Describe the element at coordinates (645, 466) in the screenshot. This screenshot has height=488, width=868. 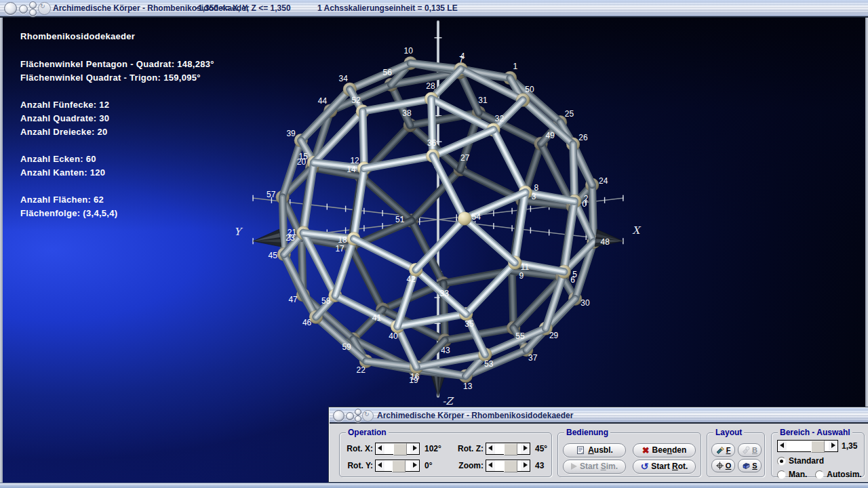
I see `rotate-arrow-icon: ↺` at that location.